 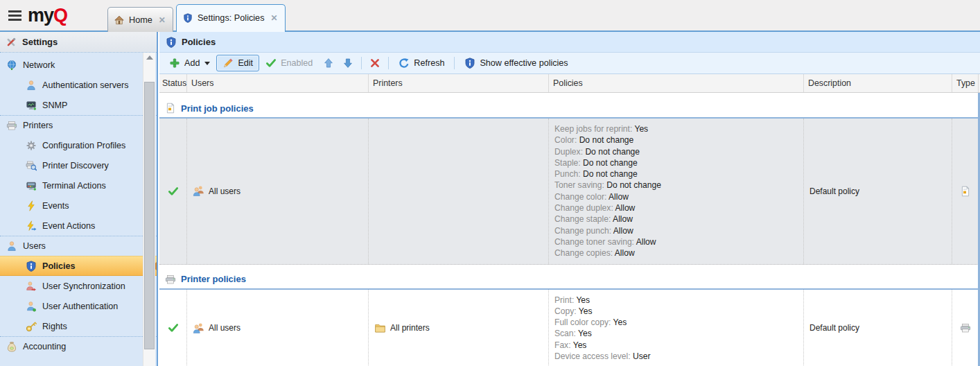 What do you see at coordinates (15, 15) in the screenshot?
I see `hamburger-menu-icon` at bounding box center [15, 15].